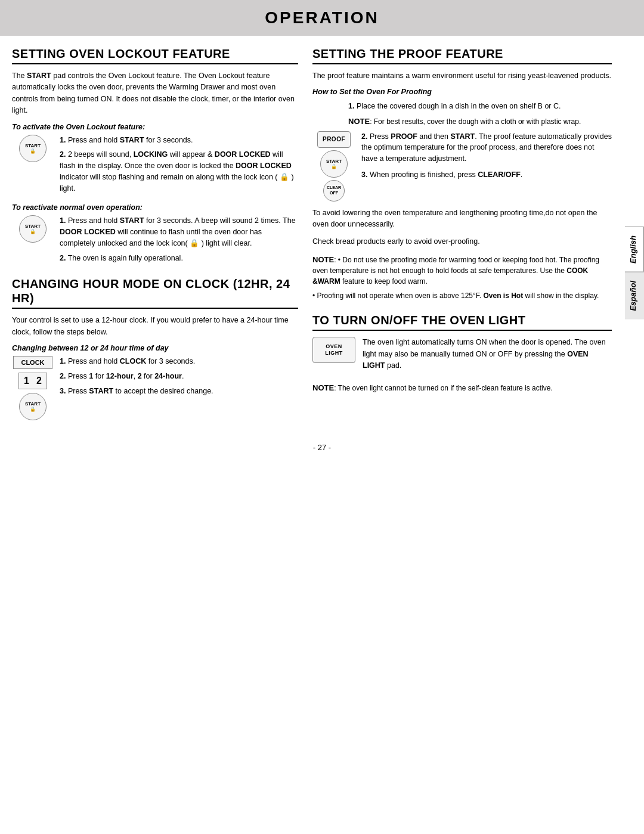 This screenshot has width=644, height=834. What do you see at coordinates (334, 164) in the screenshot?
I see `start-button-proof: START 🔒` at bounding box center [334, 164].